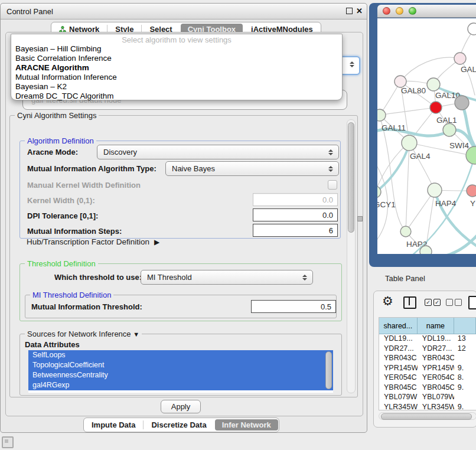 The image size is (476, 450). Describe the element at coordinates (74, 231) in the screenshot. I see `mi-steps-label: Mutual Information Steps:` at that location.